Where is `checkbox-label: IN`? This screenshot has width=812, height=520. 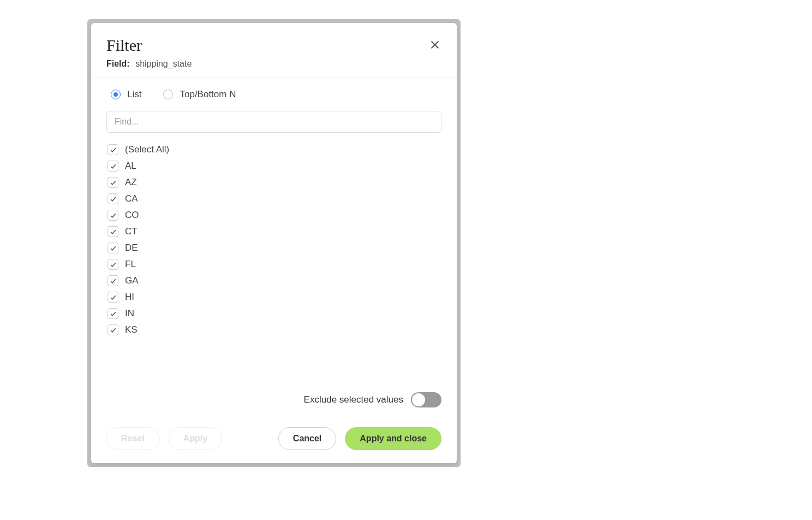
checkbox-label: IN is located at coordinates (130, 314).